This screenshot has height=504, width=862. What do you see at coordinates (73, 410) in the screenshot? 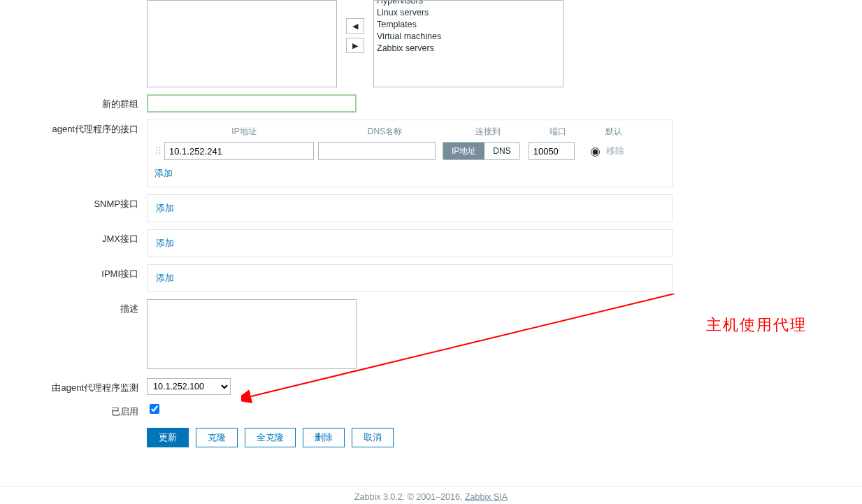
I see `enabled-label: 已启用` at bounding box center [73, 410].